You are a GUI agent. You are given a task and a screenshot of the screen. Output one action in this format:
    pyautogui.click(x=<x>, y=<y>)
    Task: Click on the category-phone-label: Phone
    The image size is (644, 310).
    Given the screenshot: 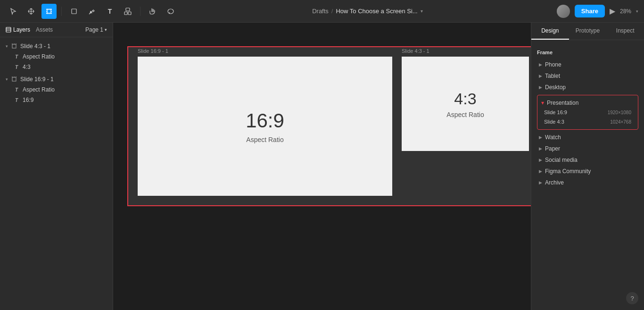 What is the action you would take?
    pyautogui.click(x=553, y=65)
    